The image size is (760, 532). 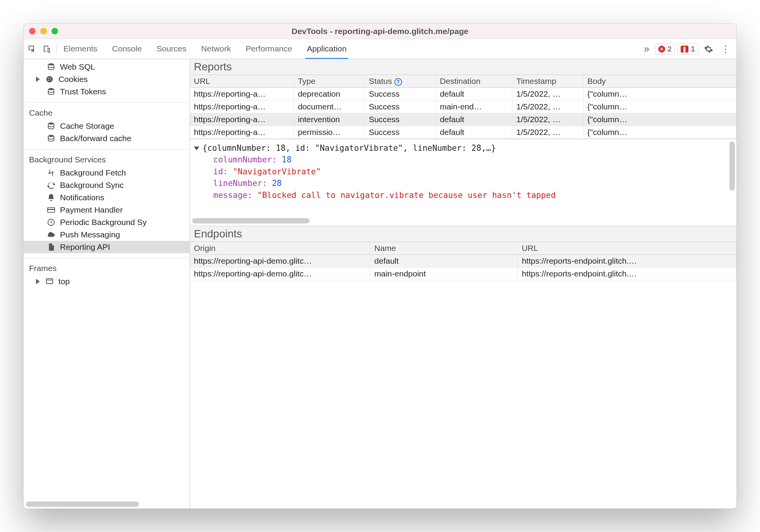 What do you see at coordinates (107, 67) in the screenshot?
I see `sidebar-item-web-sql: Web SQL` at bounding box center [107, 67].